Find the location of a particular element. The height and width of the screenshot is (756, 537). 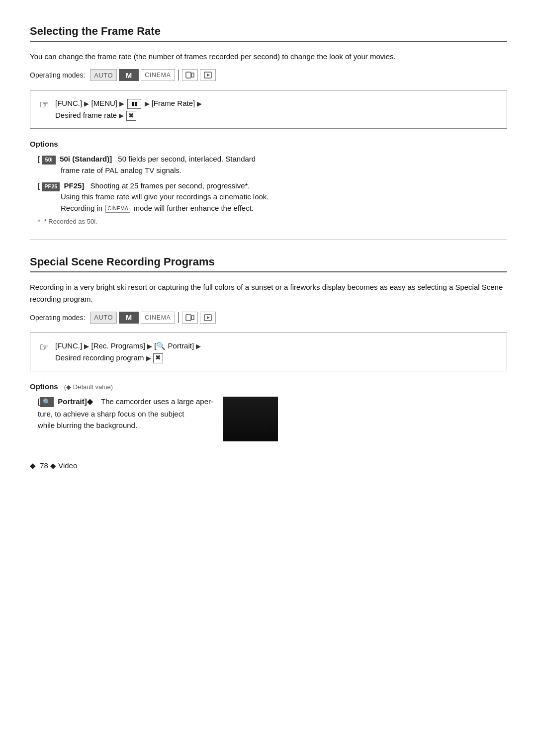

portrait-sample-image is located at coordinates (251, 419).